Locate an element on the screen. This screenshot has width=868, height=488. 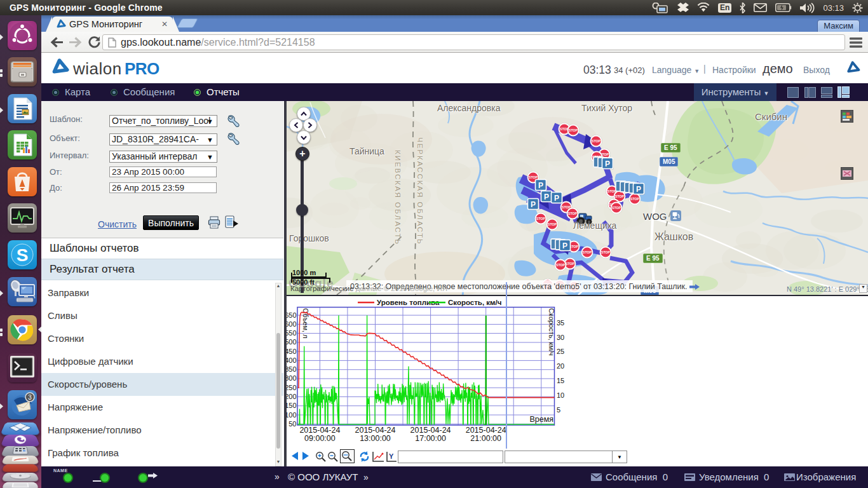
svg-text: 35 is located at coordinates (560, 323).